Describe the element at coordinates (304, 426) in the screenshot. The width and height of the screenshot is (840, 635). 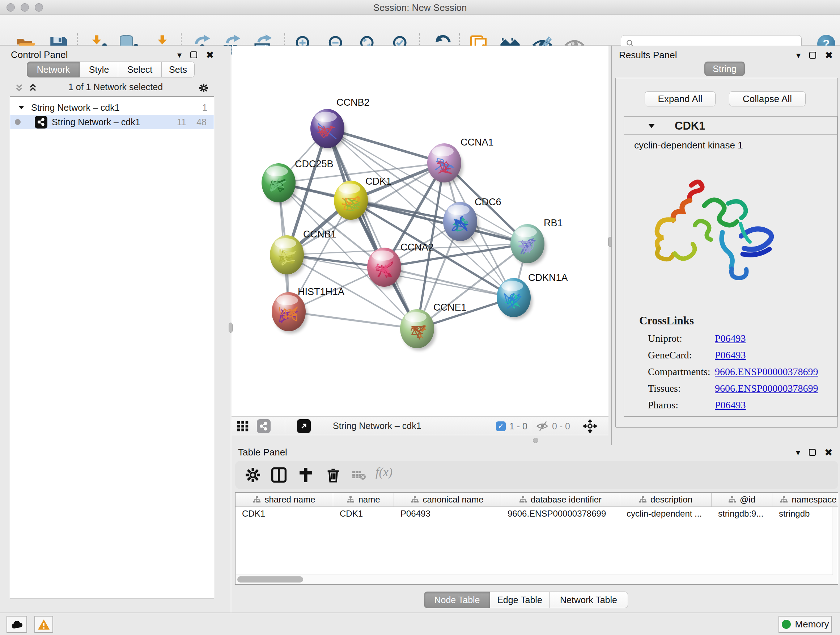
I see `open-in-browser-icon` at that location.